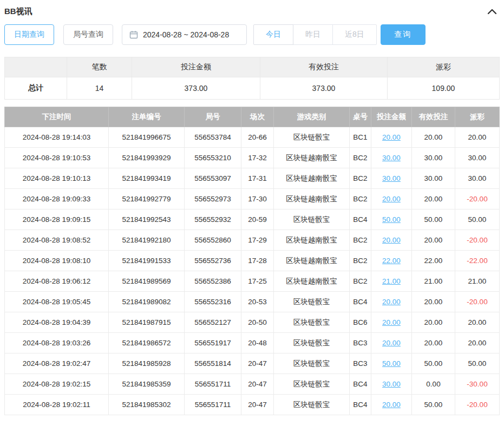 This screenshot has height=426, width=504. Describe the element at coordinates (213, 281) in the screenshot. I see `cell-round-id: 556552386` at that location.